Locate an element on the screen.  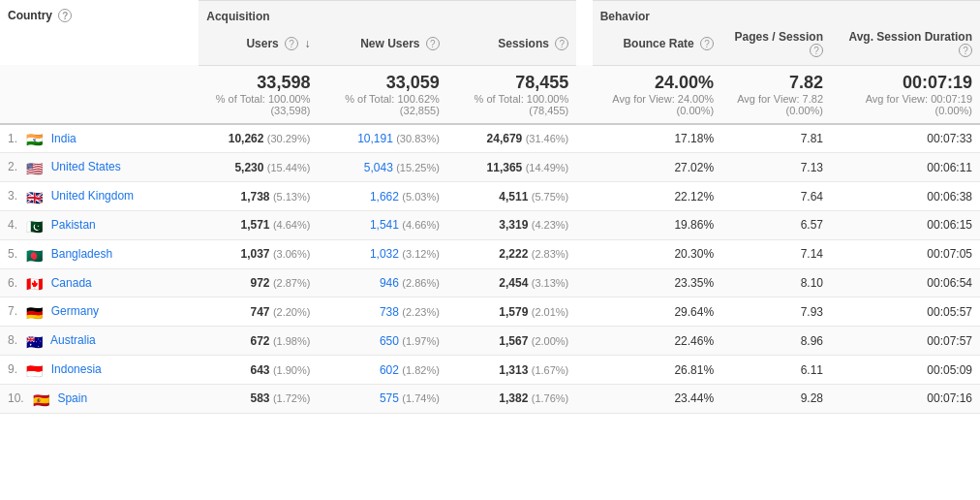
pages-session-cell: 6.11 is located at coordinates (777, 370).